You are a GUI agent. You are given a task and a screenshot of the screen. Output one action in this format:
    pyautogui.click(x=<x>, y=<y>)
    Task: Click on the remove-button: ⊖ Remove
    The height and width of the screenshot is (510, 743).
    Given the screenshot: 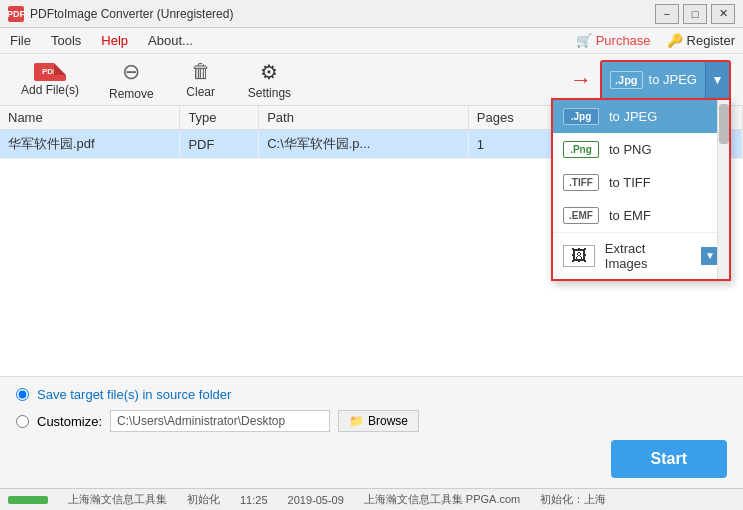 What is the action you would take?
    pyautogui.click(x=132, y=80)
    